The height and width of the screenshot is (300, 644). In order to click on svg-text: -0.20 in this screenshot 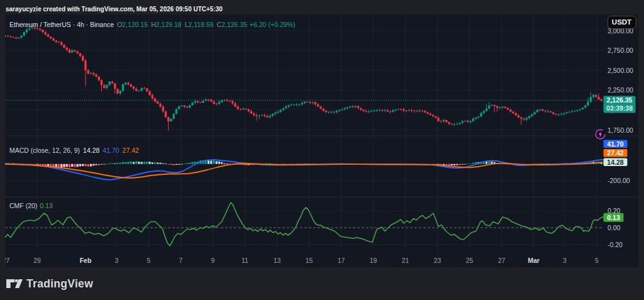, I will do `click(615, 245)`.